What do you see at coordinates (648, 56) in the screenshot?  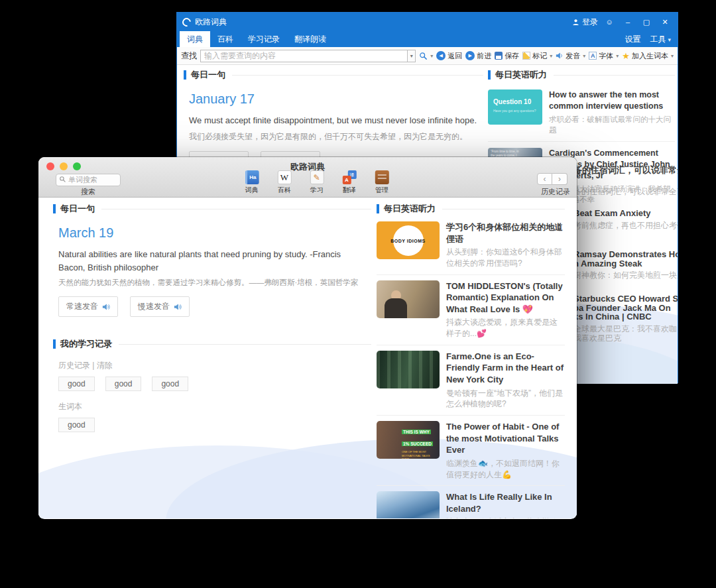 I see `add-to-wordbook-button: ★ 加入生词本` at bounding box center [648, 56].